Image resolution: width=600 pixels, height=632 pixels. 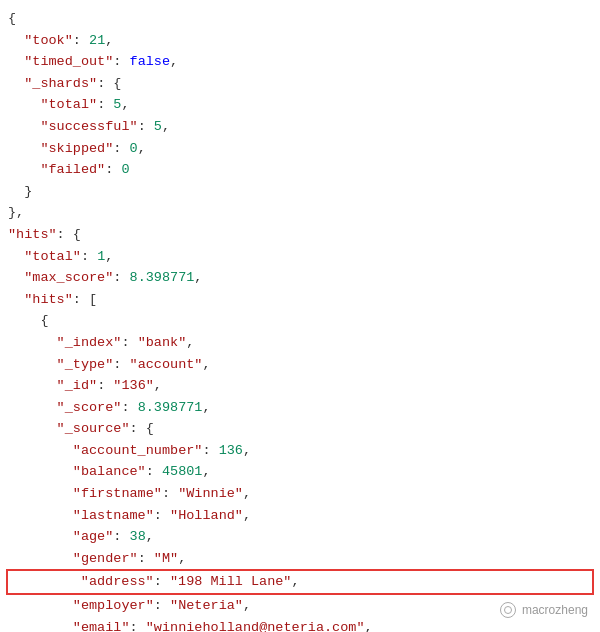 I want to click on code-line: "total": 1,, so click(x=300, y=257).